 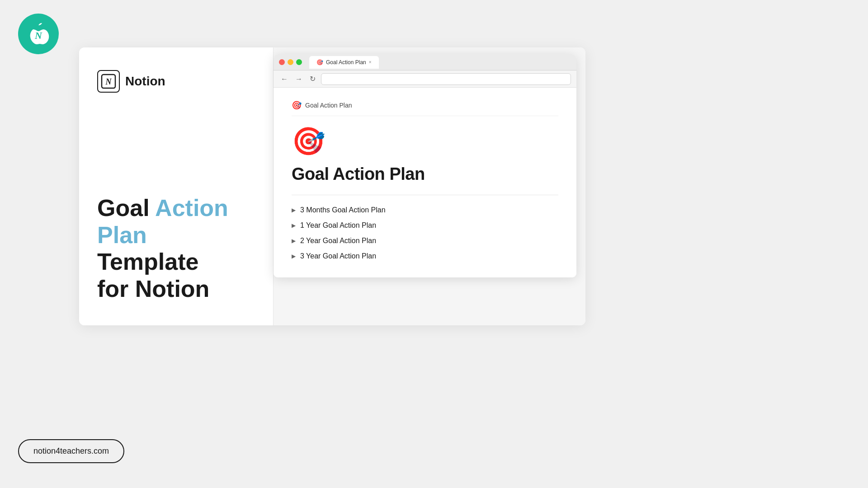 What do you see at coordinates (329, 105) in the screenshot?
I see `notion-page-tab-label: Goal Action Plan` at bounding box center [329, 105].